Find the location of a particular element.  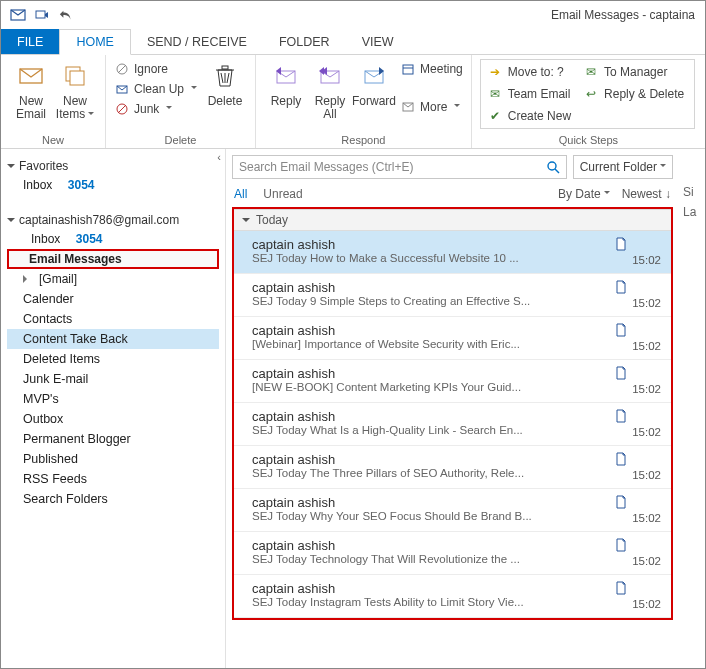

nav-email-messages: Email Messages is located at coordinates (113, 259).